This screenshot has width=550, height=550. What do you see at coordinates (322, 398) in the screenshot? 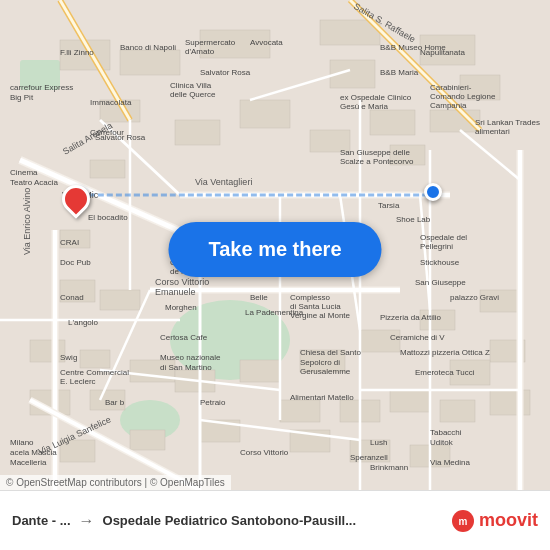
I see `svg-text: Alimentari Matello` at bounding box center [322, 398].